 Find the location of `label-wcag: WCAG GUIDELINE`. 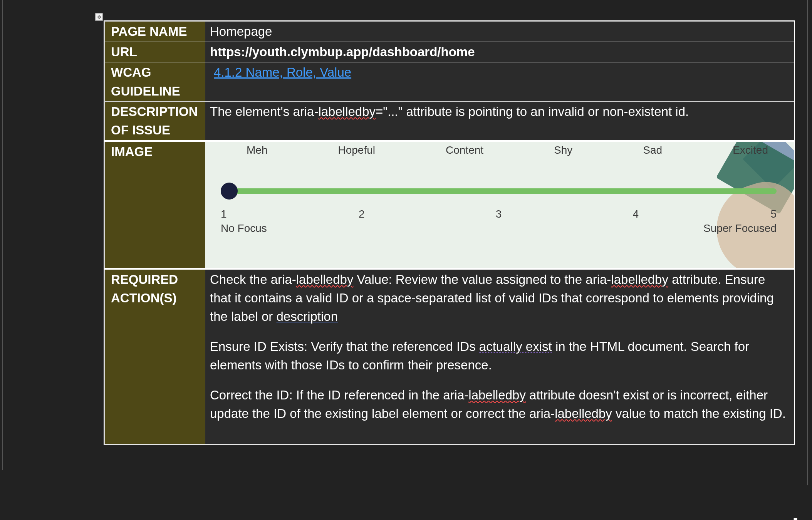

label-wcag: WCAG GUIDELINE is located at coordinates (155, 82).